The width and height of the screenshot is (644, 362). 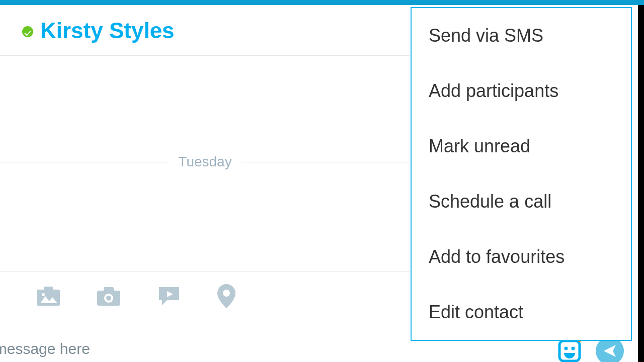 What do you see at coordinates (28, 32) in the screenshot?
I see `presence-online-icon` at bounding box center [28, 32].